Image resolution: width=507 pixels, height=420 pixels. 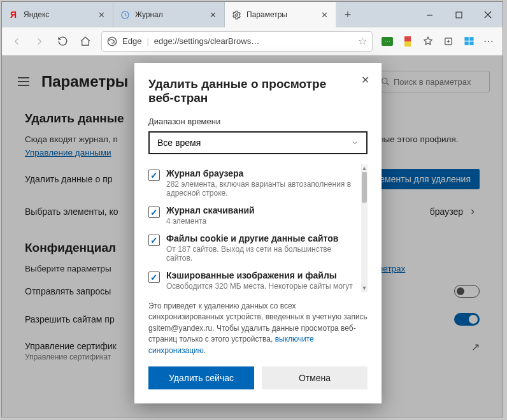 What do you see at coordinates (448, 41) in the screenshot?
I see `collections-icon` at bounding box center [448, 41].